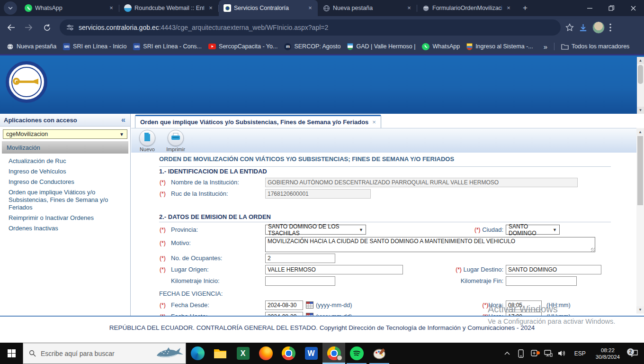  Describe the element at coordinates (168, 46) in the screenshot. I see `bookmark-sri-consultas: SRISRI en Línea - Cons...` at that location.